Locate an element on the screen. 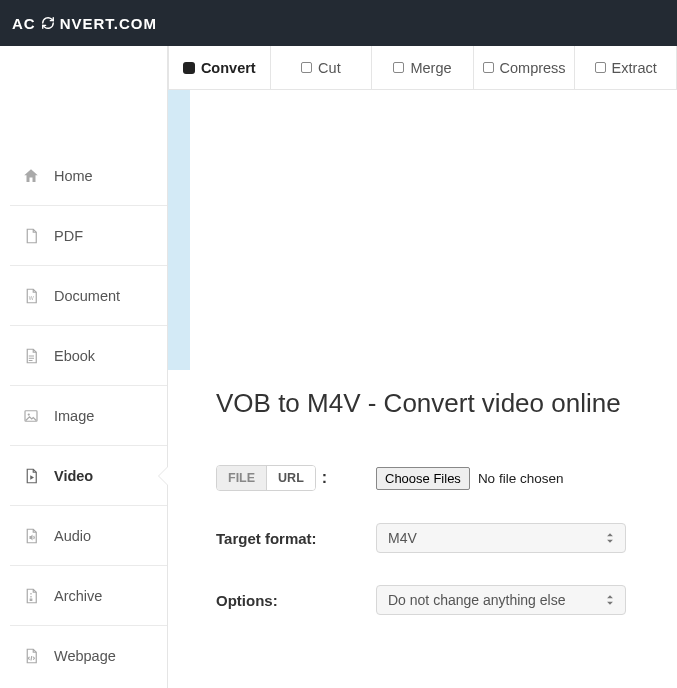 The width and height of the screenshot is (677, 688). tab-label: Convert is located at coordinates (228, 68).